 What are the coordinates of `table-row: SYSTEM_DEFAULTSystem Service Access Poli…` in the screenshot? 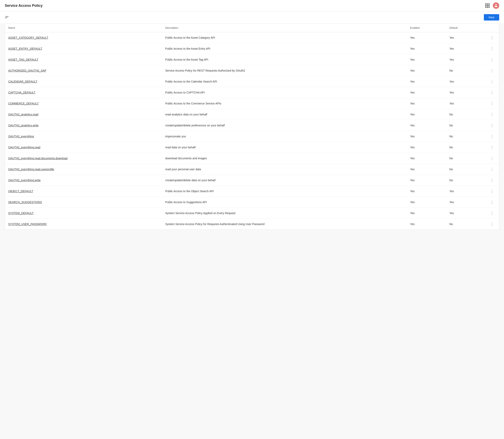 It's located at (252, 213).